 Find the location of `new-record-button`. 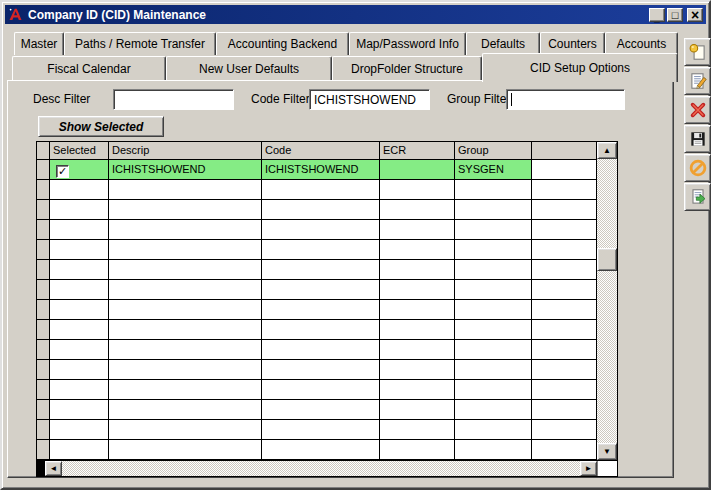

new-record-button is located at coordinates (698, 52).